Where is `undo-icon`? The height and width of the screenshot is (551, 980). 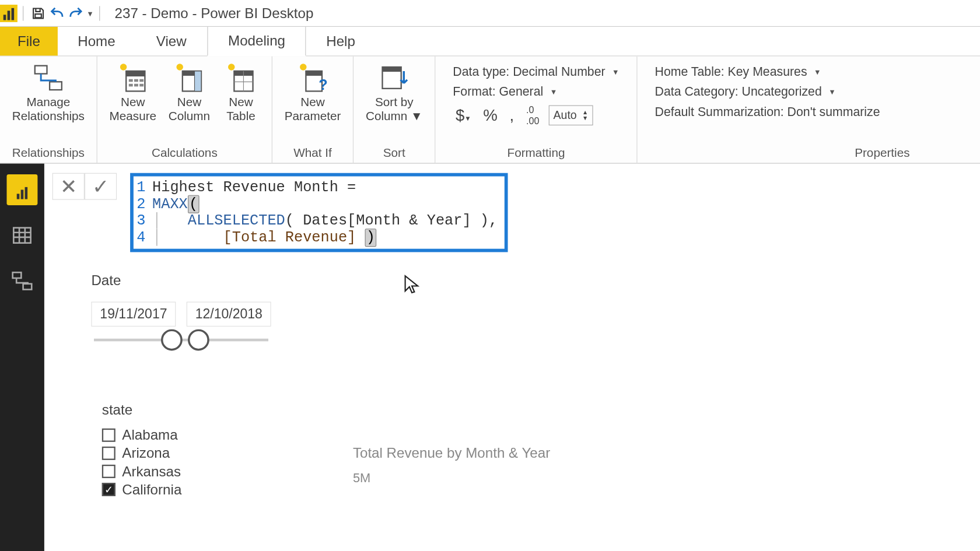 undo-icon is located at coordinates (57, 13).